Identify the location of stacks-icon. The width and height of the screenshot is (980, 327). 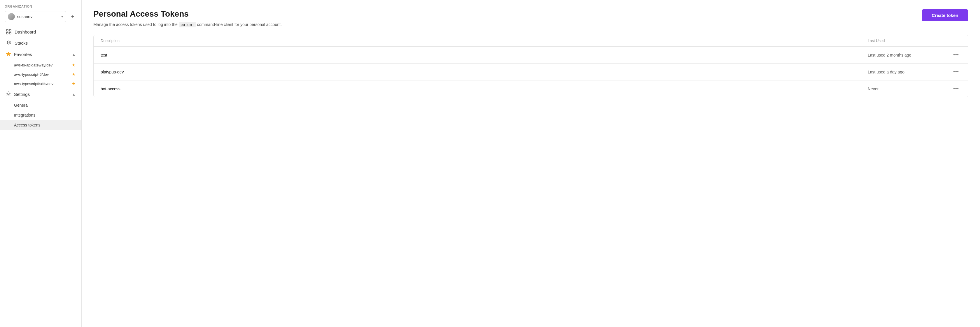
(9, 43).